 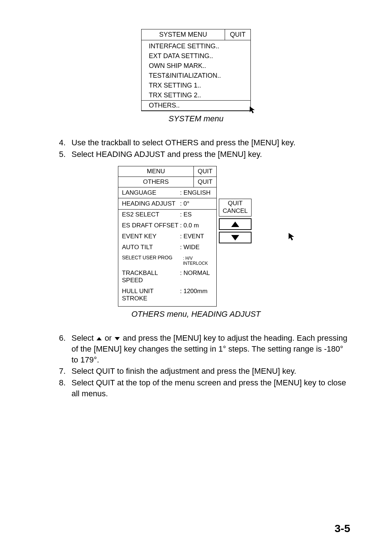 What do you see at coordinates (151, 204) in the screenshot?
I see `others-row-label: HEADING ADJUST` at bounding box center [151, 204].